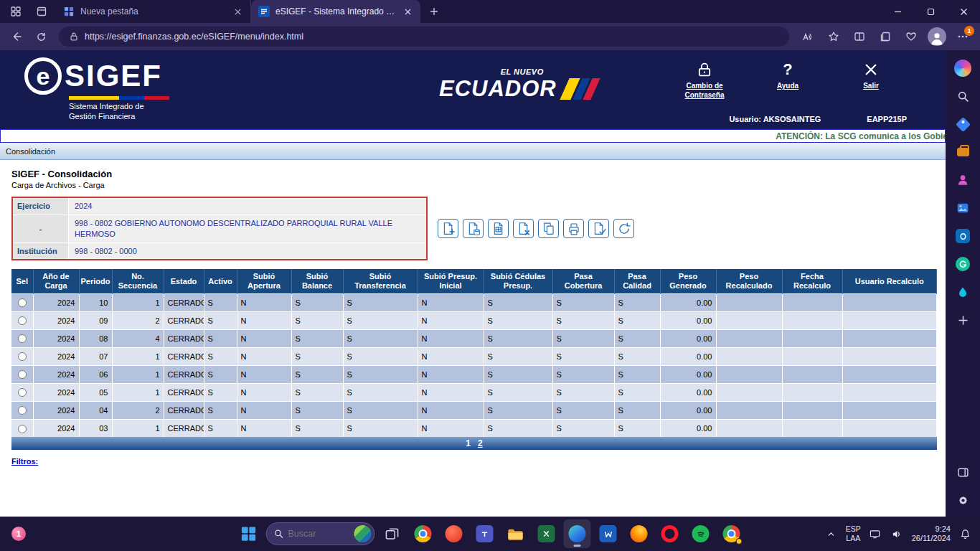 This screenshot has height=551, width=980. Describe the element at coordinates (931, 534) in the screenshot. I see `clock: 9:24 26/11/2024` at that location.